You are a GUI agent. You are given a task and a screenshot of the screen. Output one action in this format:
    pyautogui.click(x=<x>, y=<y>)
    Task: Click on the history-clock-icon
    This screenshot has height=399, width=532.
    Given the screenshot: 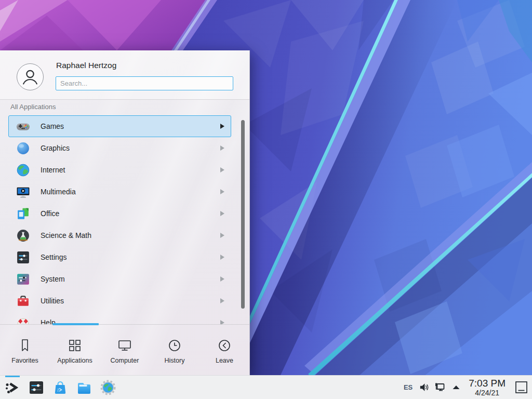 What is the action you would take?
    pyautogui.click(x=175, y=345)
    